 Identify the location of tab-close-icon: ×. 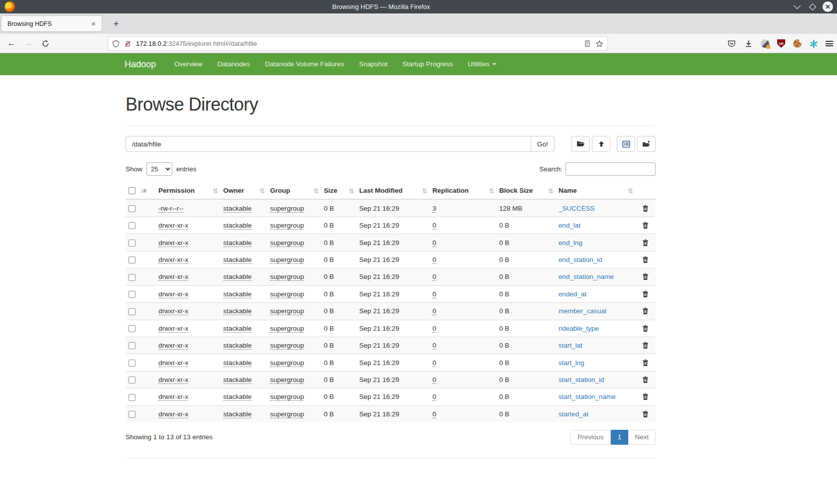
(94, 24).